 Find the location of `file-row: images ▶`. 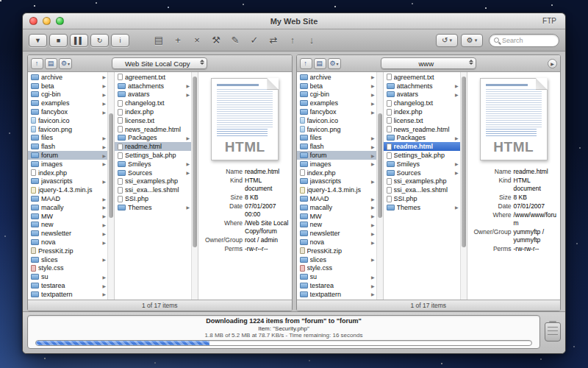

file-row: images ▶ is located at coordinates (337, 164).